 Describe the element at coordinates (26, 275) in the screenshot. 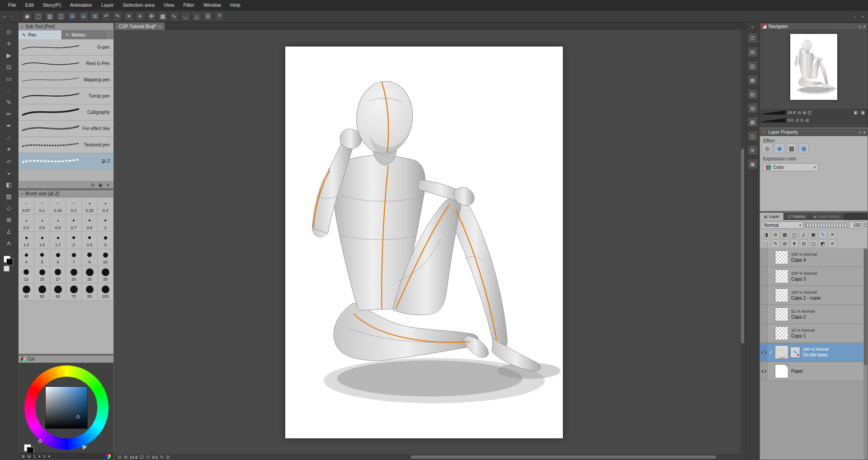

I see `brush-size-cell: 12` at that location.